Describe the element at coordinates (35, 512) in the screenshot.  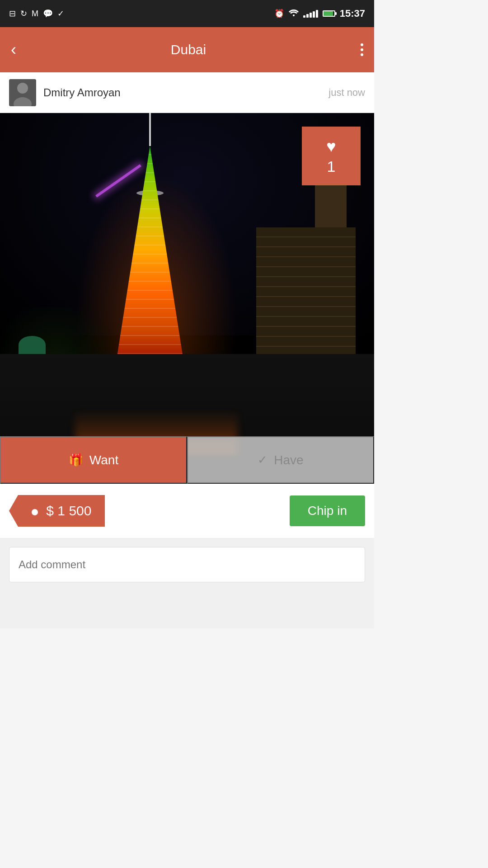
I see `price-dot` at that location.